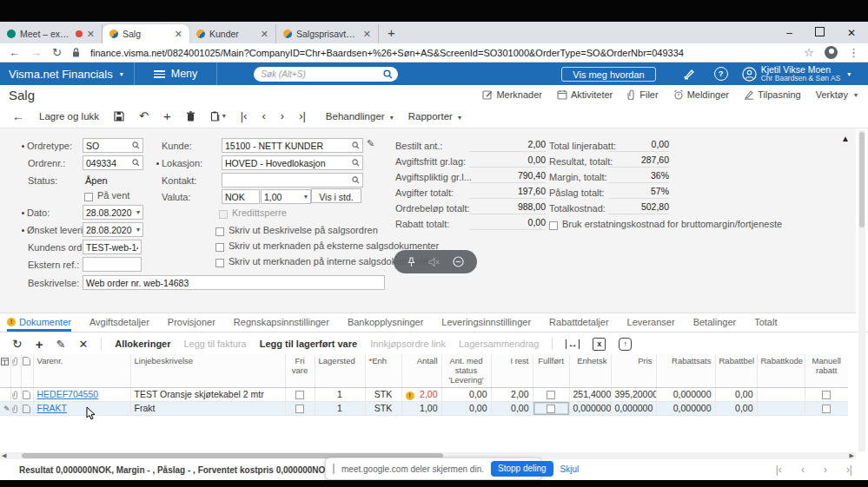 This screenshot has height=487, width=868. I want to click on rapporter-menu: Rapporter ▾, so click(434, 116).